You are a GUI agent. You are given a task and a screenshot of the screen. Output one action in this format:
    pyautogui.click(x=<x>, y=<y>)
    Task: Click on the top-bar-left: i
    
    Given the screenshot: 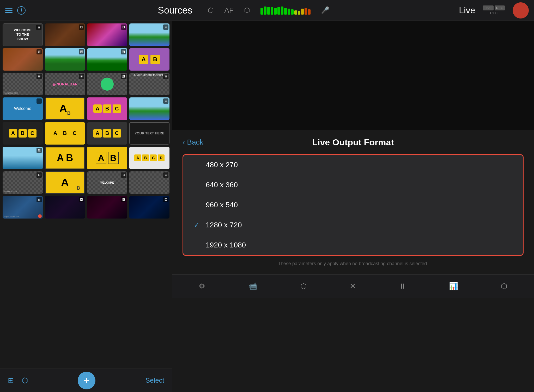 What is the action you would take?
    pyautogui.click(x=31, y=10)
    